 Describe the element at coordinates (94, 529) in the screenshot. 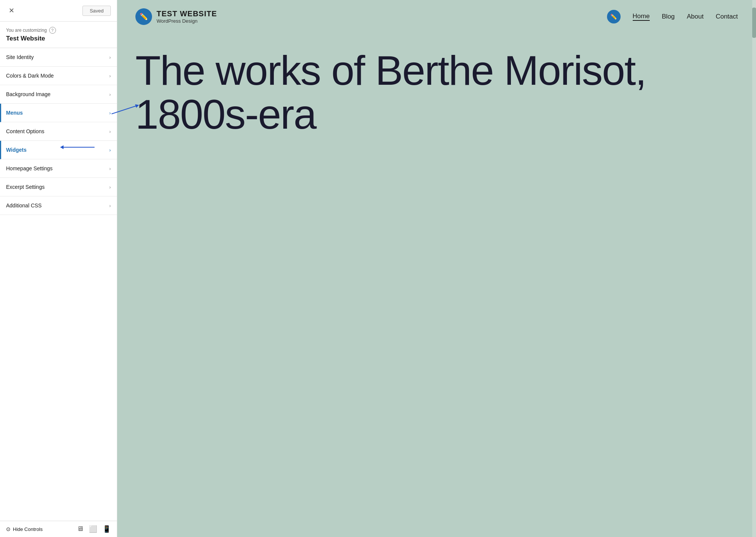

I see `device-icons: 🖥 ⬜ 📱` at that location.